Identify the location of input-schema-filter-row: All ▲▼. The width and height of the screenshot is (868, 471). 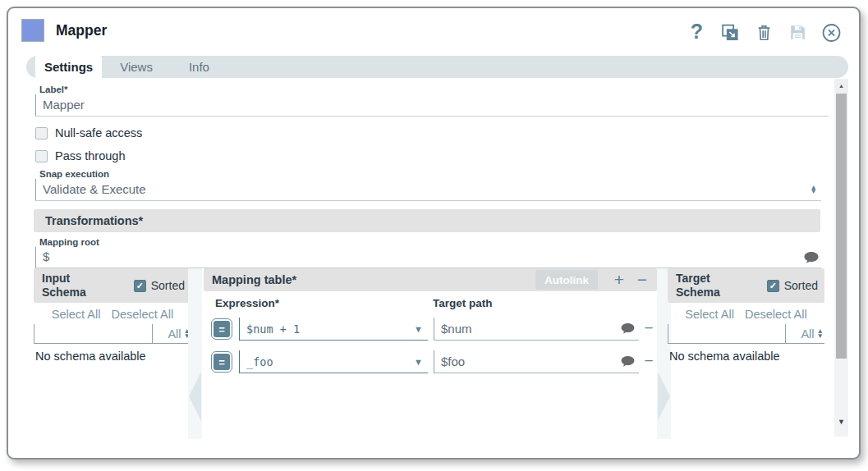
(113, 334).